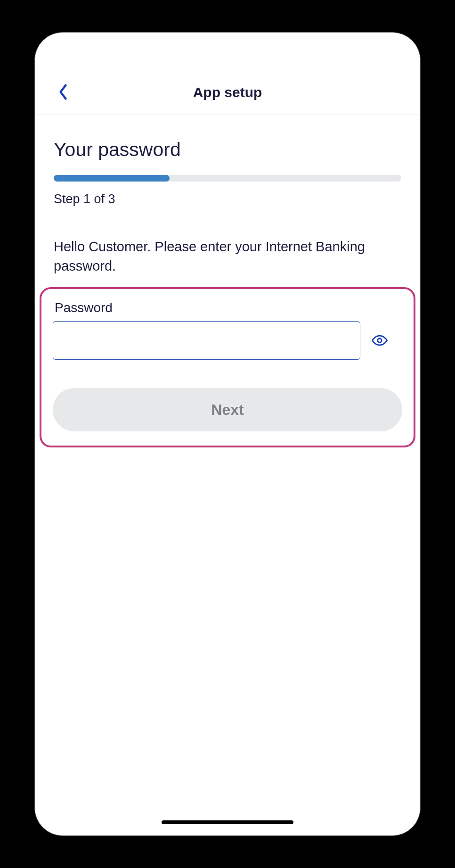 Image resolution: width=455 pixels, height=868 pixels. I want to click on step-indicator: Step 1 of 3, so click(228, 199).